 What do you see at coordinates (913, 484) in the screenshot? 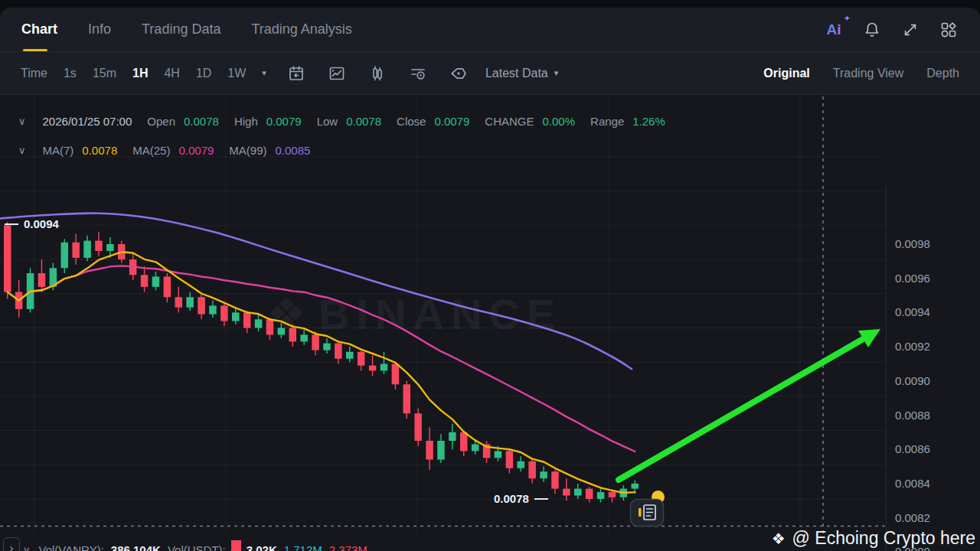
I see `price-tick-label: 0.0084` at bounding box center [913, 484].